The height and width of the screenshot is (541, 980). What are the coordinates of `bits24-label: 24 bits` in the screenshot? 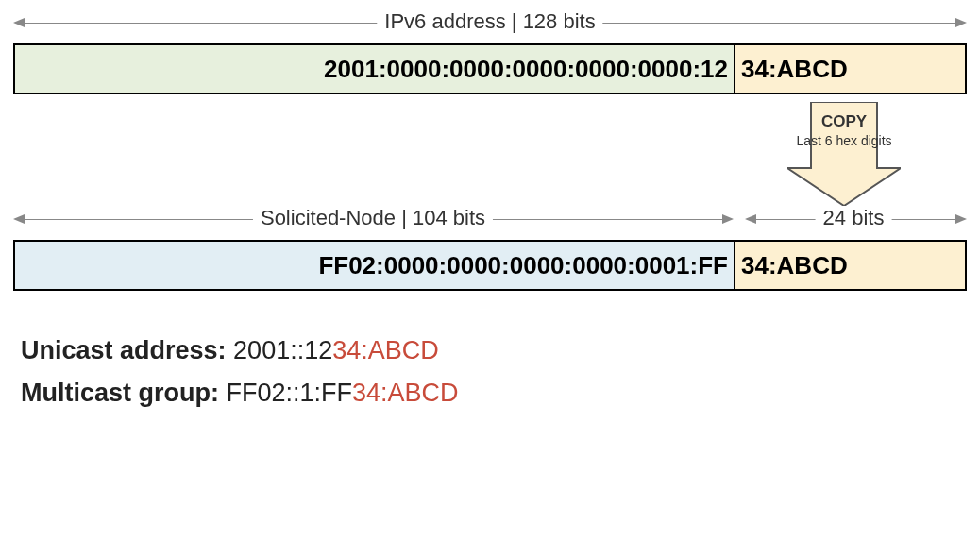 It's located at (853, 218).